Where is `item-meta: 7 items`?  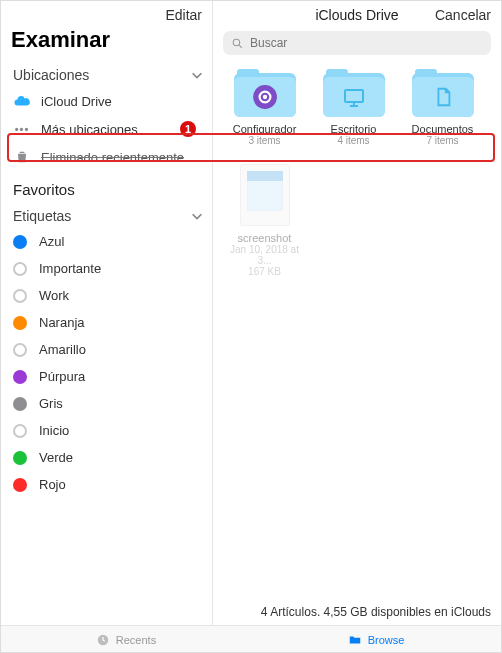 item-meta: 7 items is located at coordinates (442, 140).